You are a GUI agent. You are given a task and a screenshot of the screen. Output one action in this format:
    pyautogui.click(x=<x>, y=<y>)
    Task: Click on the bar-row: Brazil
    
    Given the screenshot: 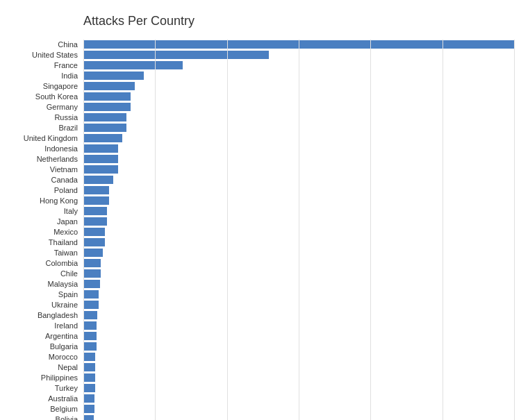 What is the action you would take?
    pyautogui.click(x=260, y=128)
    